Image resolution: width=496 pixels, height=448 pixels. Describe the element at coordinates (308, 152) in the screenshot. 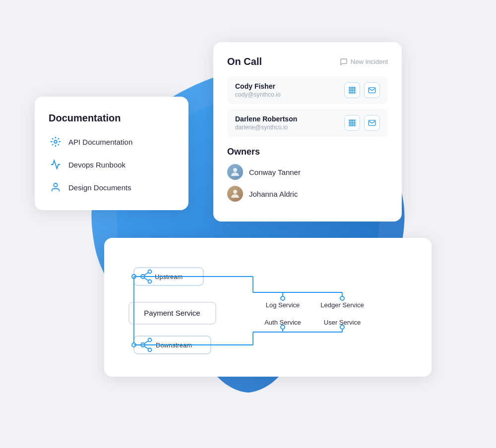

I see `owners-title: Owners` at that location.